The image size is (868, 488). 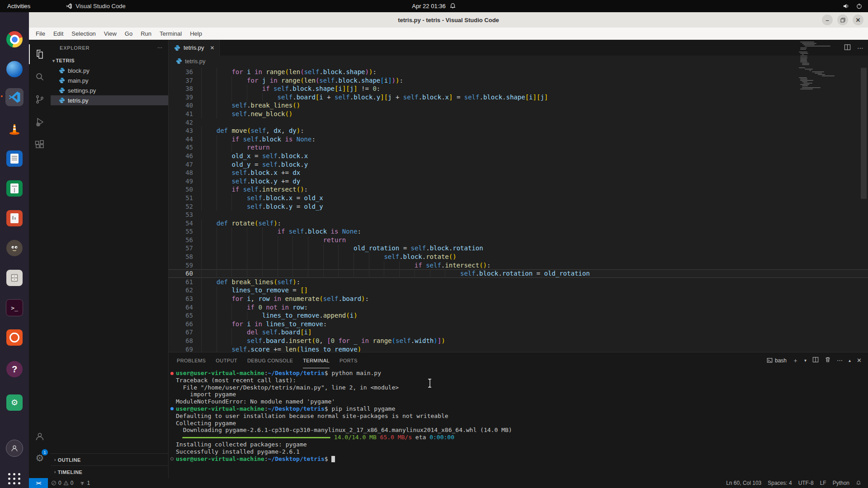 I want to click on line-number: 63, so click(x=181, y=299).